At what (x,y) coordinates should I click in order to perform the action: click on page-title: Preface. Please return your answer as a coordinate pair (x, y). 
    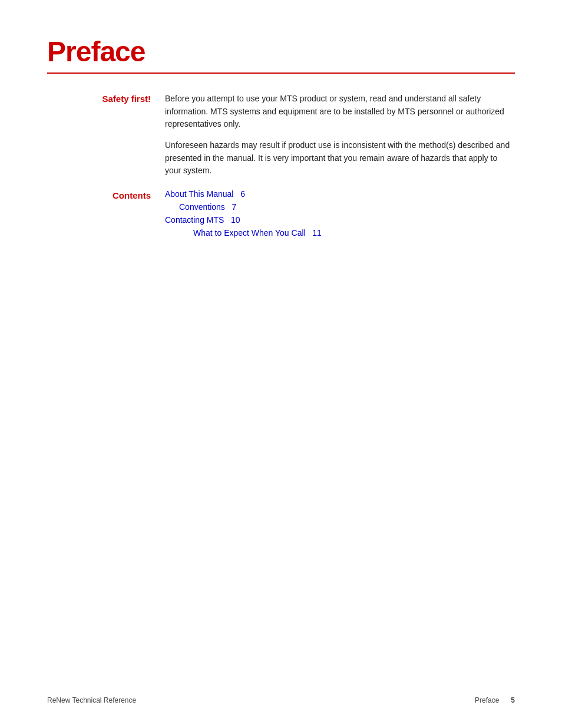
    Looking at the image, I should click on (281, 52).